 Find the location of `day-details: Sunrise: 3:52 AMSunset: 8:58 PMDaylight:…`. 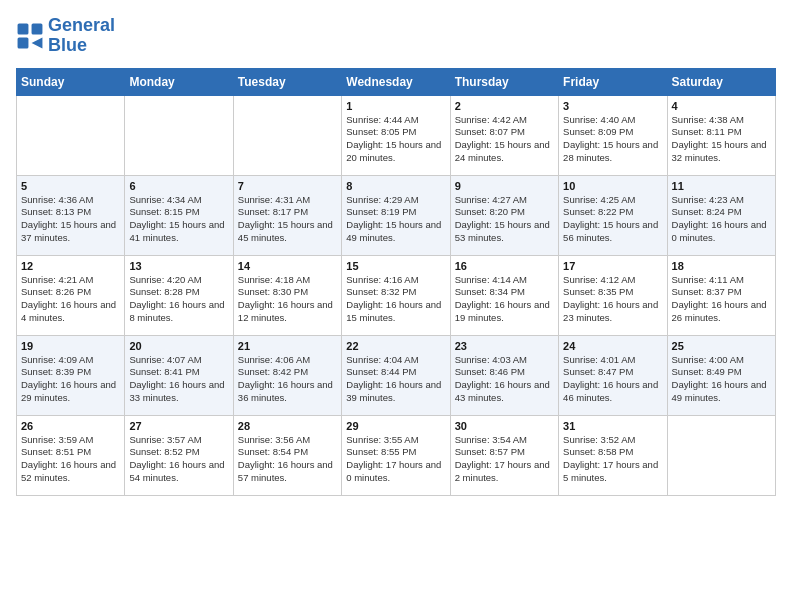

day-details: Sunrise: 3:52 AMSunset: 8:58 PMDaylight:… is located at coordinates (612, 460).